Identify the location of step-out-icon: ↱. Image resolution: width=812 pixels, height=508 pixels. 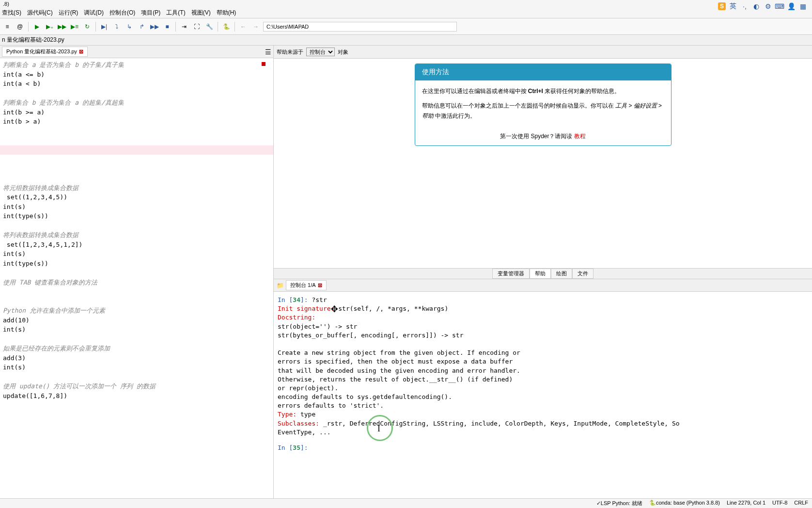
(142, 27).